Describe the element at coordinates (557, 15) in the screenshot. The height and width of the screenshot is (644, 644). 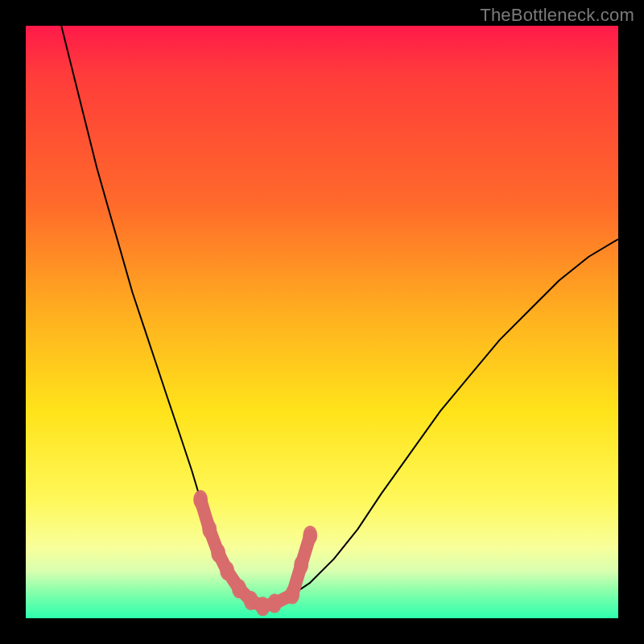
I see `watermark-text: TheBottleneck.com` at that location.